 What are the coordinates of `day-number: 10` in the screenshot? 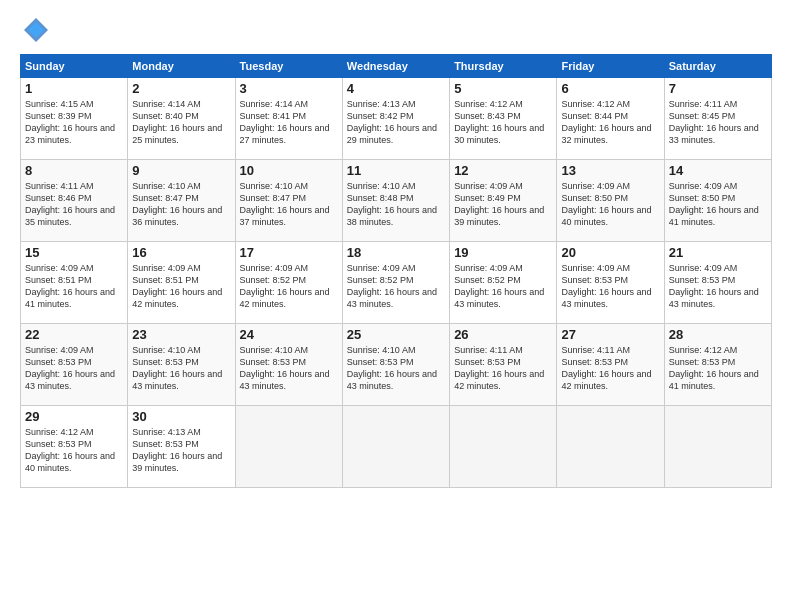 It's located at (289, 170).